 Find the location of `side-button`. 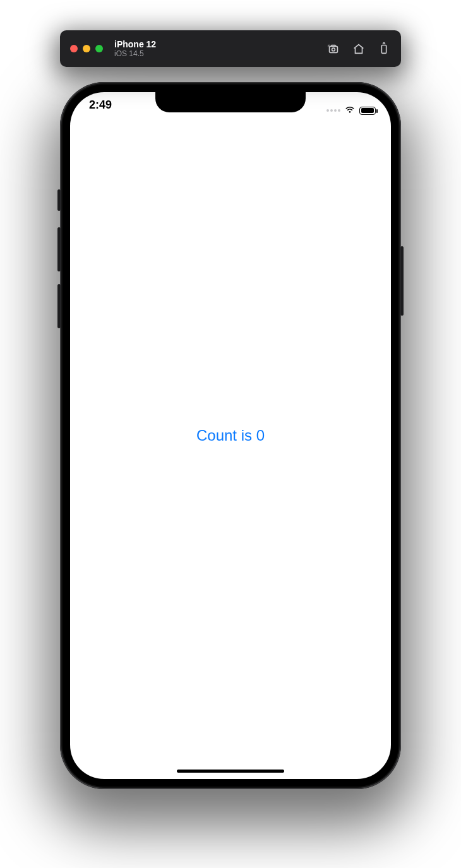

side-button is located at coordinates (402, 281).